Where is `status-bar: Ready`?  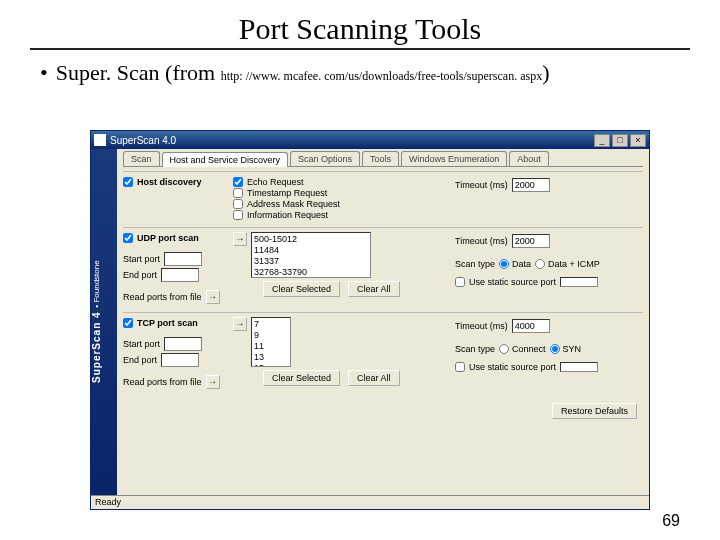 status-bar: Ready is located at coordinates (370, 502).